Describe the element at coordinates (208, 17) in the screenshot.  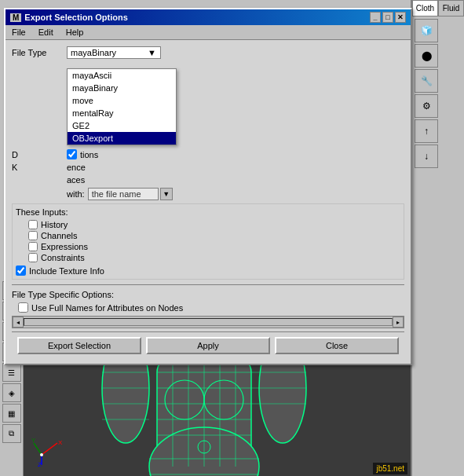
I see `dialog-titlebar: M Export Selection Options _ □ ✕` at that location.